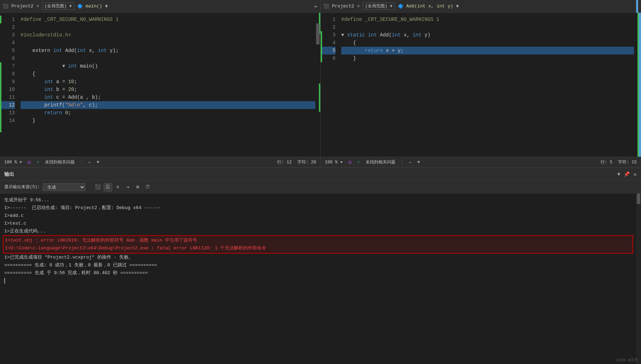 This screenshot has height=364, width=641. What do you see at coordinates (411, 162) in the screenshot?
I see `right-format-icon: ✏` at bounding box center [411, 162].